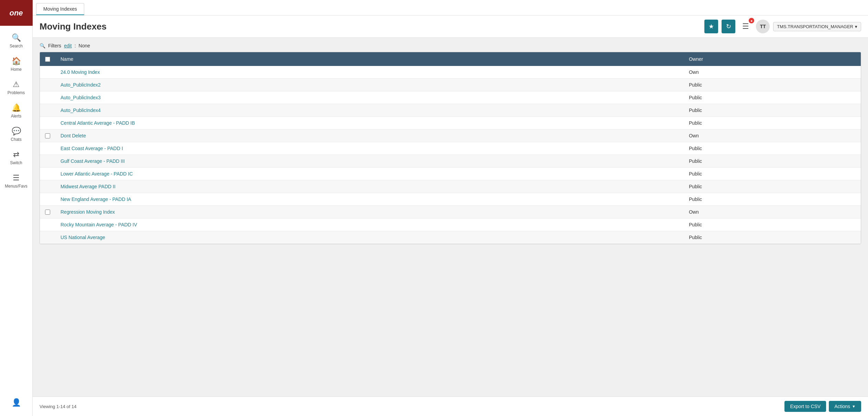 The image size is (868, 416). I want to click on table-row: US National AveragePublic, so click(450, 238).